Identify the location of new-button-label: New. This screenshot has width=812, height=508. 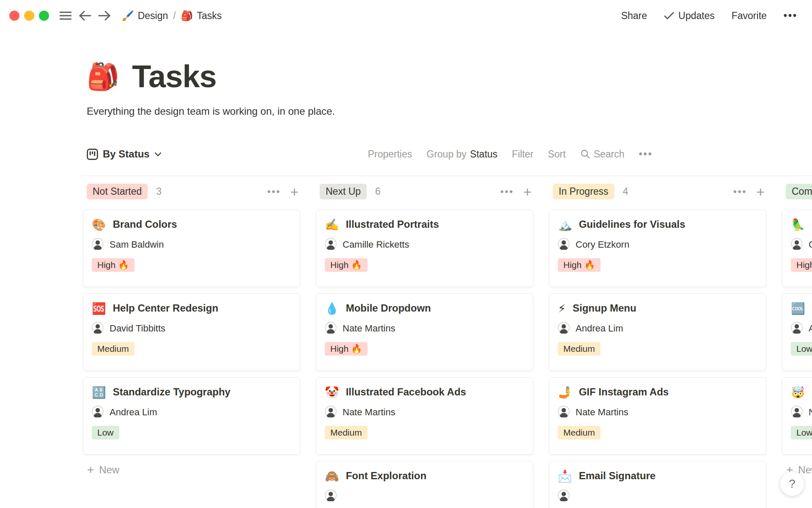
(685, 154).